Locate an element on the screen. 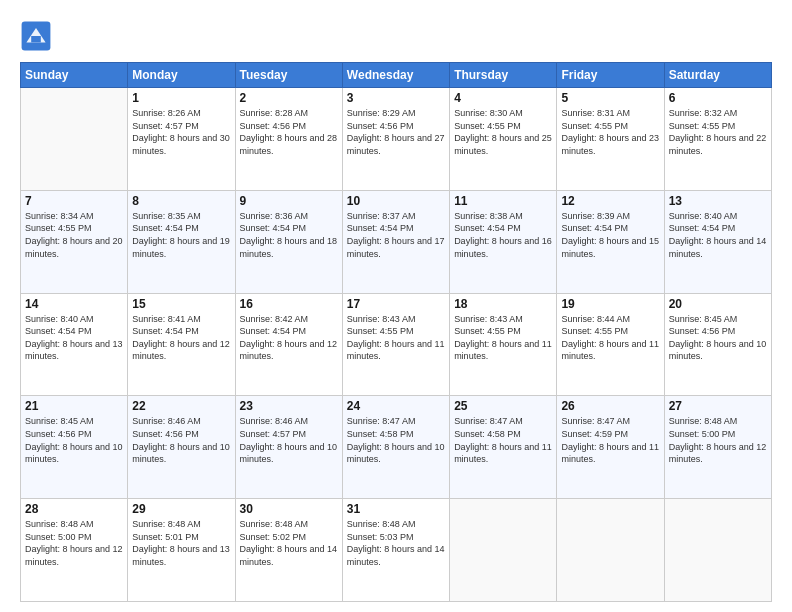  calendar-cell: 2Sunrise: 8:28 AMSunset: 4:56 PMDaylight… is located at coordinates (288, 140).